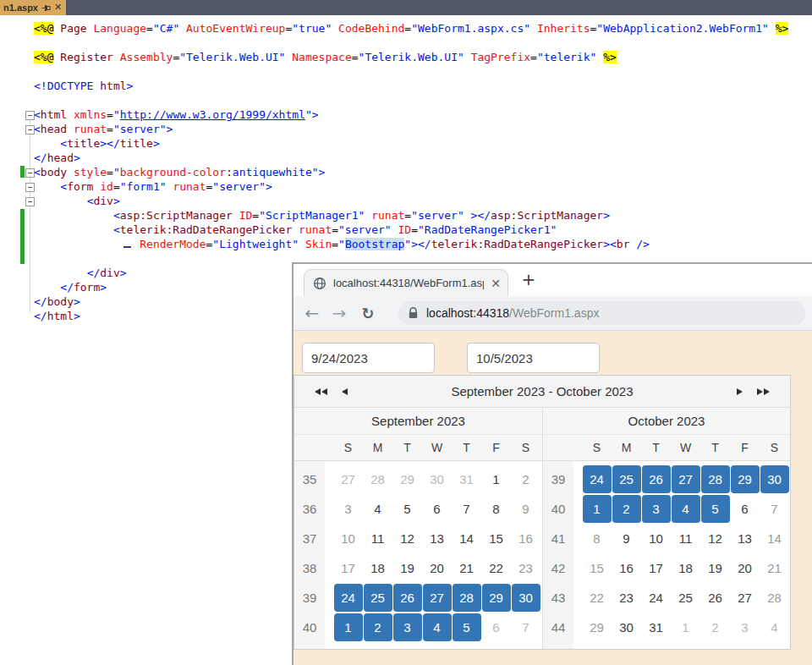  What do you see at coordinates (496, 283) in the screenshot?
I see `tab-close-icon: ✕` at bounding box center [496, 283].